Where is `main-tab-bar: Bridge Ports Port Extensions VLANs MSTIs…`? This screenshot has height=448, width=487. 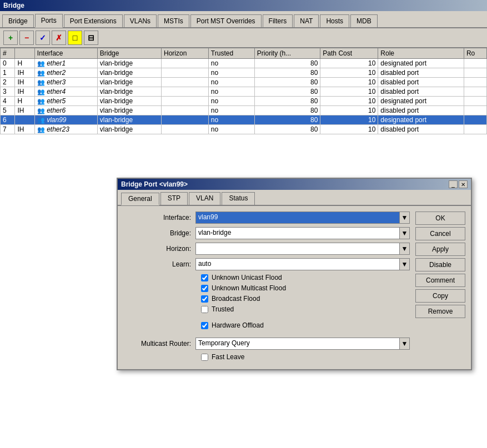
main-tab-bar: Bridge Ports Port Extensions VLANs MSTIs… is located at coordinates (243, 20).